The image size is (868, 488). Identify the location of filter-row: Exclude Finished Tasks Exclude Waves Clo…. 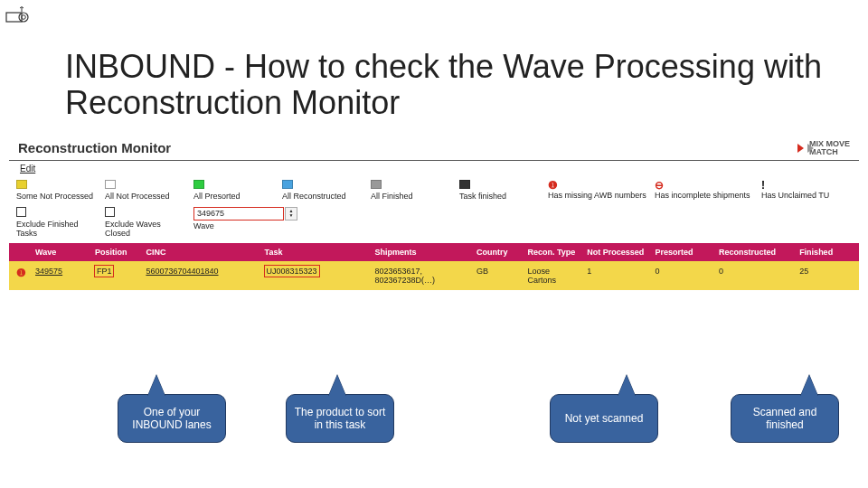
(434, 224).